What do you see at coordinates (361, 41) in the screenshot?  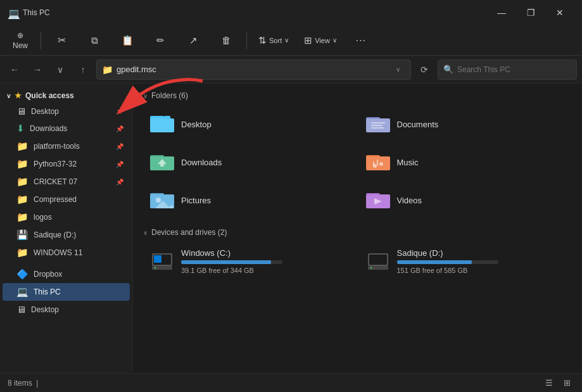 I see `more-button: ···` at bounding box center [361, 41].